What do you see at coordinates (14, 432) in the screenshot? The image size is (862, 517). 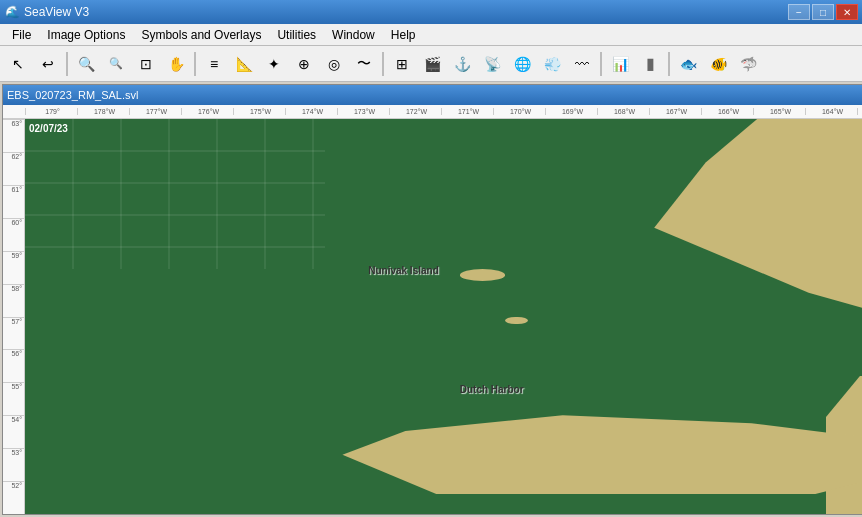 I see `lat-54: 54°` at bounding box center [14, 432].